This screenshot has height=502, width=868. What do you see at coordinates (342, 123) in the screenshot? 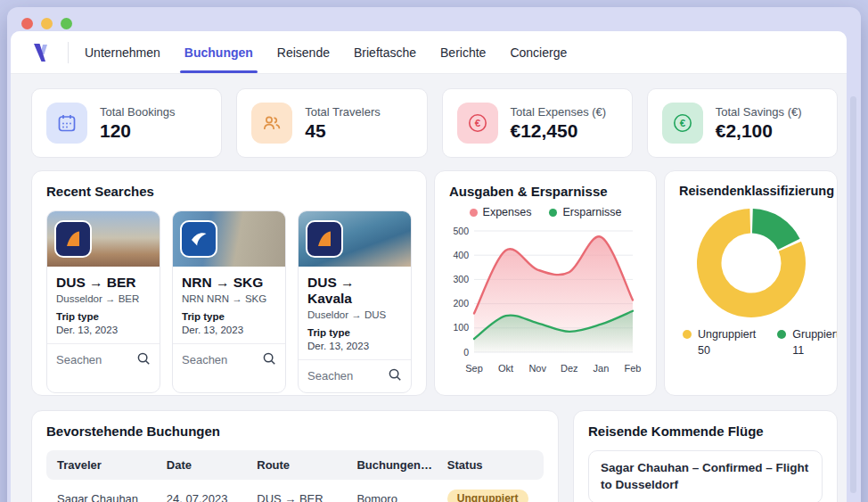
I see `stat-text: Total Travelers 45` at bounding box center [342, 123].